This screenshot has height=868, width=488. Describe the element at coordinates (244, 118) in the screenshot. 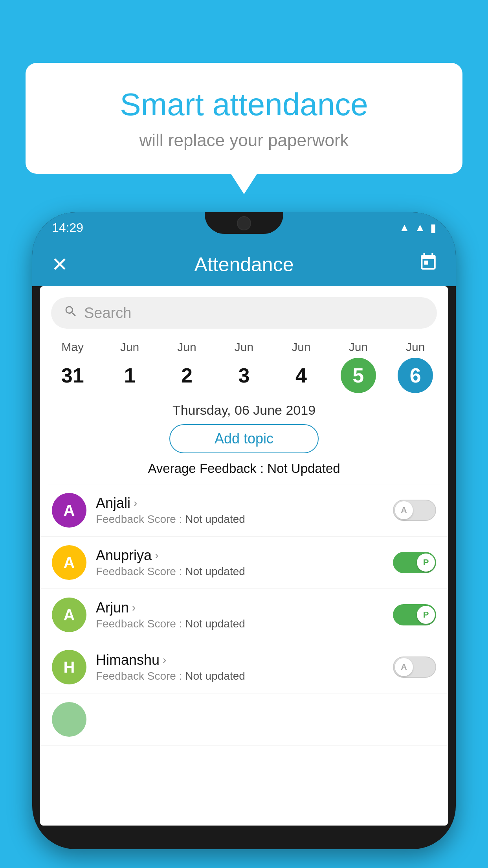

I see `speech-bubble-container: Smart attendance will replace your paper…` at that location.